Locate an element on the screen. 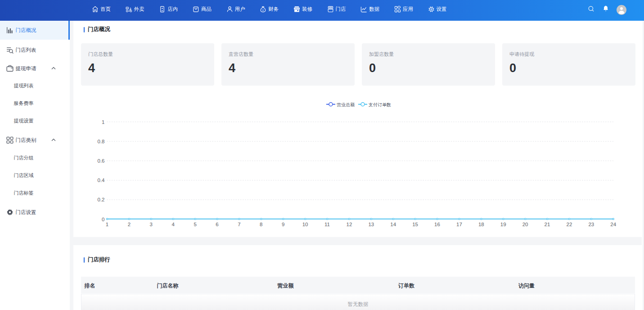 This screenshot has height=310, width=644. svg-text: 0.8 is located at coordinates (101, 141).